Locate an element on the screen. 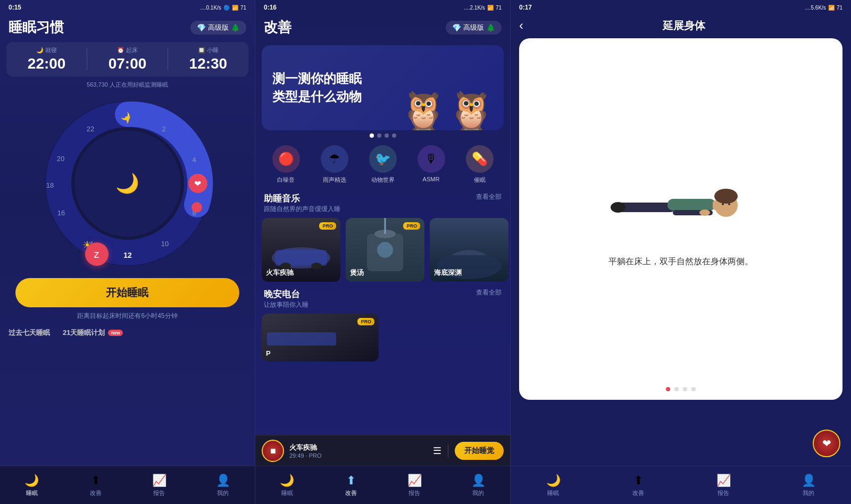 This screenshot has width=851, height=504. heart-icon: ❤ is located at coordinates (198, 183).